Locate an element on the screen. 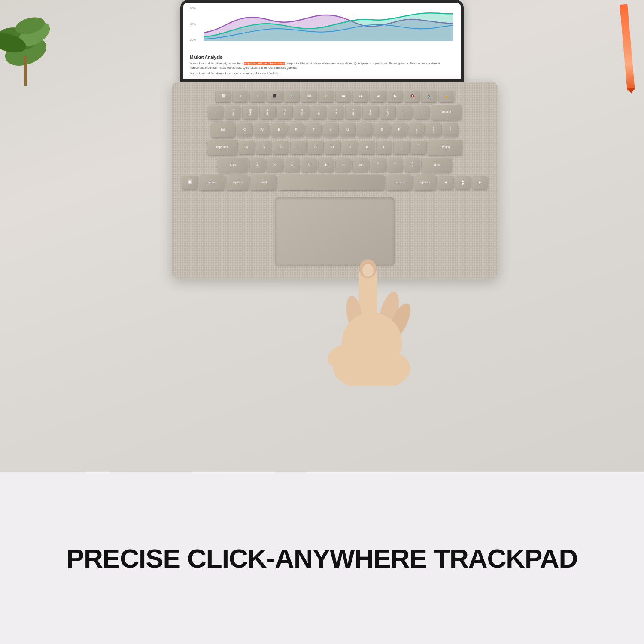 This screenshot has width=644, height=644. key-cmd-right: cmd is located at coordinates (399, 182).